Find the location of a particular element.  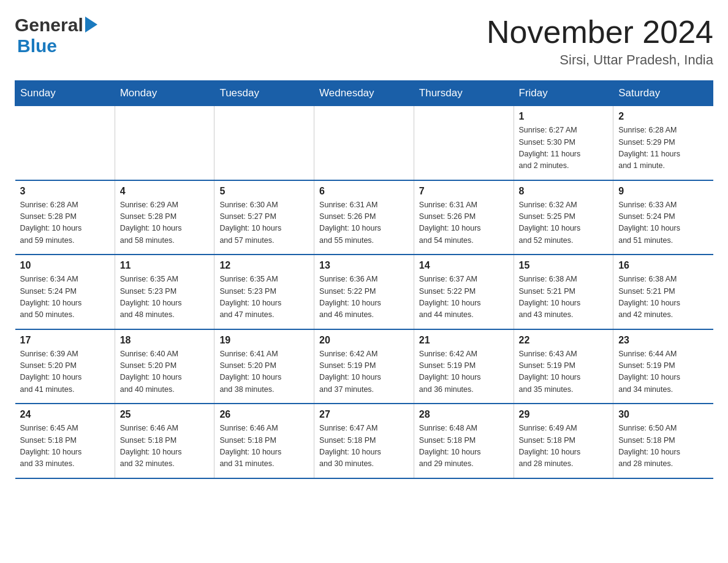

day-number: 28 is located at coordinates (464, 415).